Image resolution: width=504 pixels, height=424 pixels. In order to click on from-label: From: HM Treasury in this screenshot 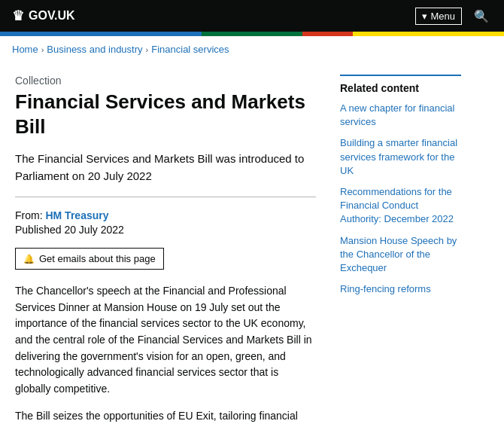, I will do `click(165, 215)`.